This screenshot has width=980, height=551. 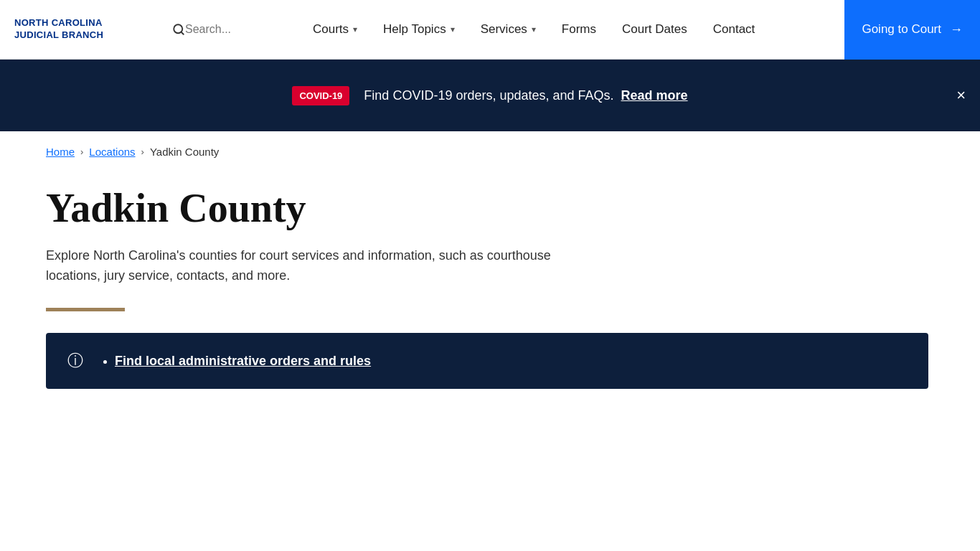 What do you see at coordinates (112, 152) in the screenshot?
I see `breadcrumb-locations: Locations` at bounding box center [112, 152].